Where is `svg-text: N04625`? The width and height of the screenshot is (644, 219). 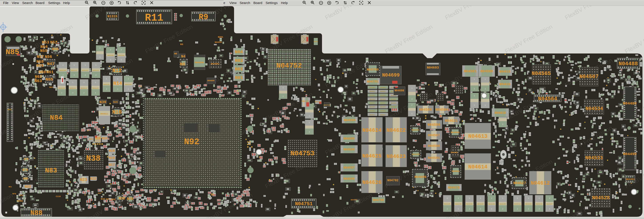
svg-text: N04625 is located at coordinates (372, 156).